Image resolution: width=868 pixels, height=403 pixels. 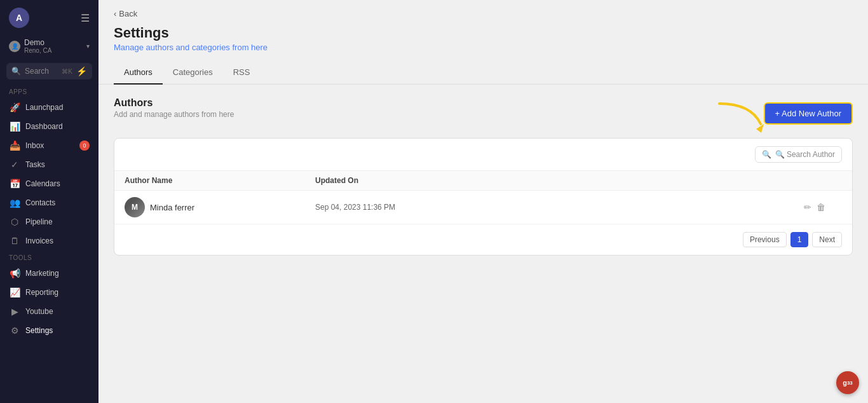 I want to click on calendars-icon: 📅, so click(x=15, y=184).